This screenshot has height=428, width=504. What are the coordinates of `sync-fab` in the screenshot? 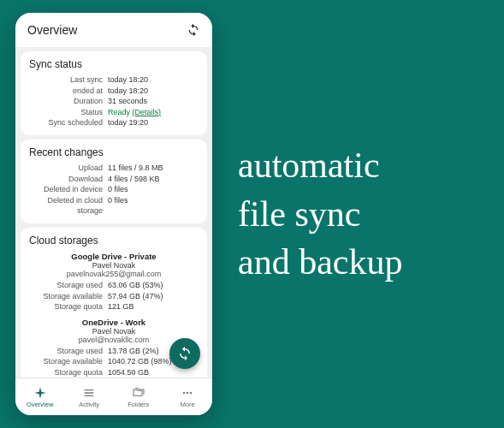 It's located at (185, 354).